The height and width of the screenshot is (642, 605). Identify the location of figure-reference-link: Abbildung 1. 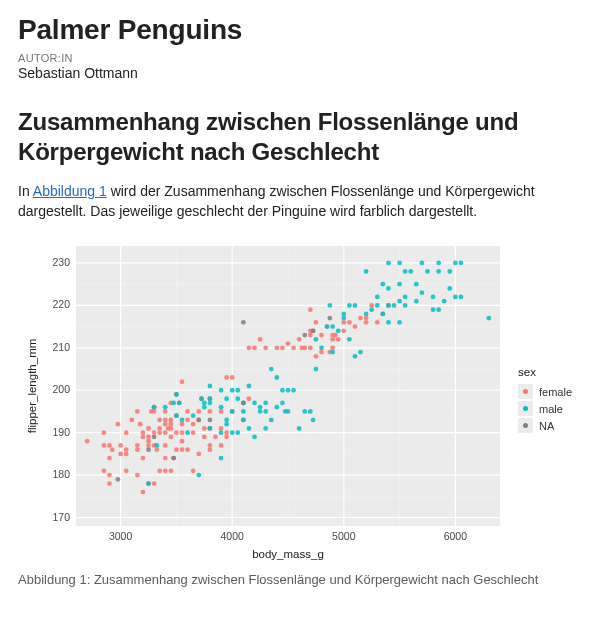
(70, 191).